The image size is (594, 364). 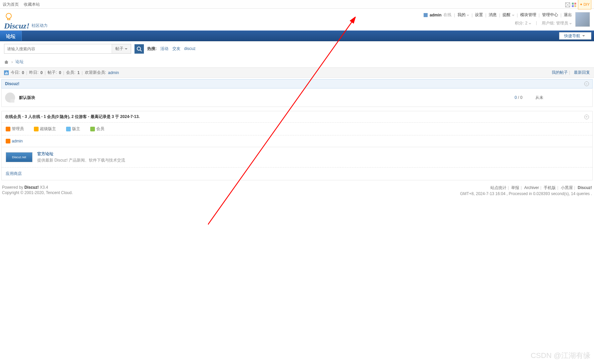 What do you see at coordinates (297, 19) in the screenshot?
I see `header: Discuz! 社区动力 admin 在线 | 我的 | 设置 | 消息 | 提…` at bounding box center [297, 19].